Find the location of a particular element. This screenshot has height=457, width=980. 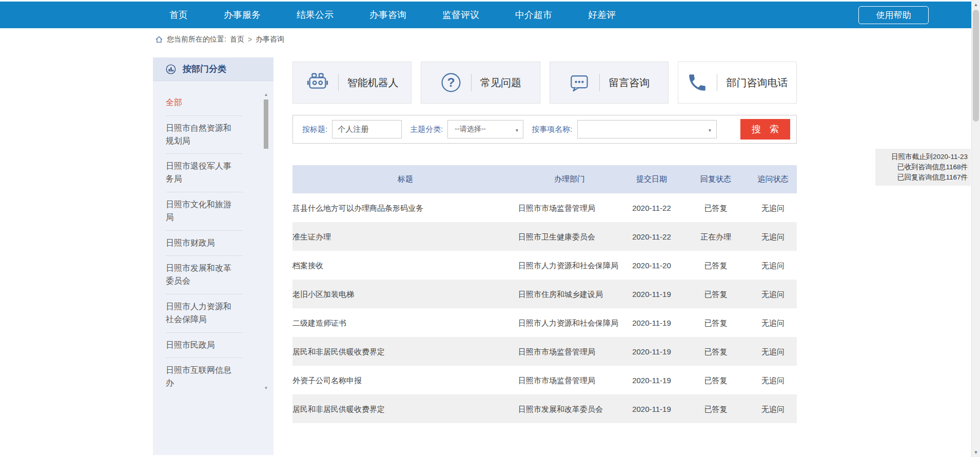

row-department: 日照市卫生健康委员会 is located at coordinates (570, 236).